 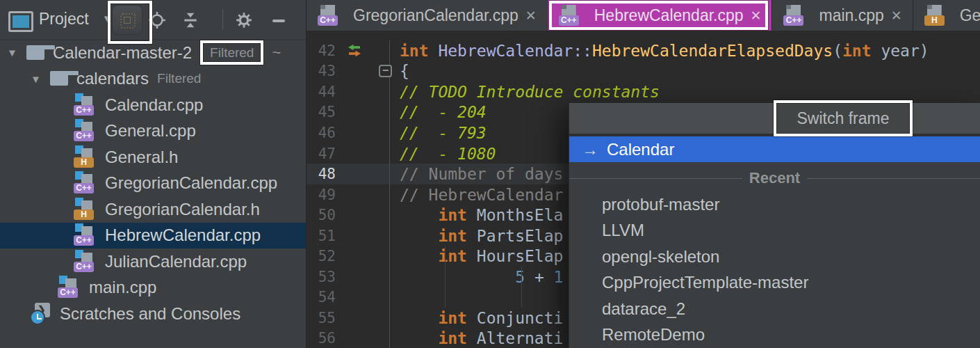 What do you see at coordinates (190, 20) in the screenshot?
I see `collapse-all-button` at bounding box center [190, 20].